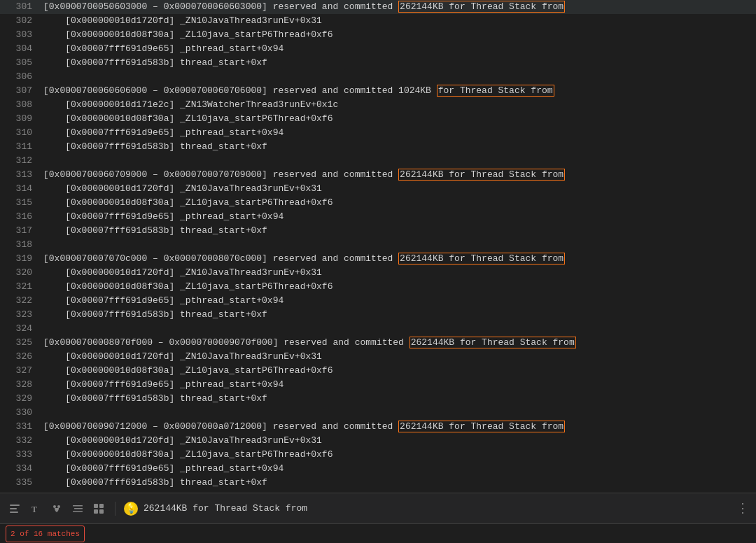  I want to click on code-line: 335 [0x00007fff691d583b] thread_start+0x…, so click(378, 483).